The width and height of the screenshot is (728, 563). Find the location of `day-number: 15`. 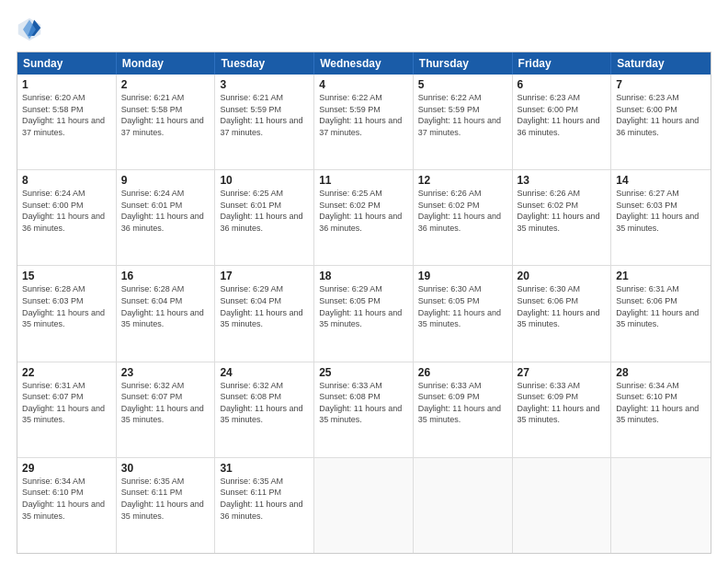

day-number: 15 is located at coordinates (66, 276).